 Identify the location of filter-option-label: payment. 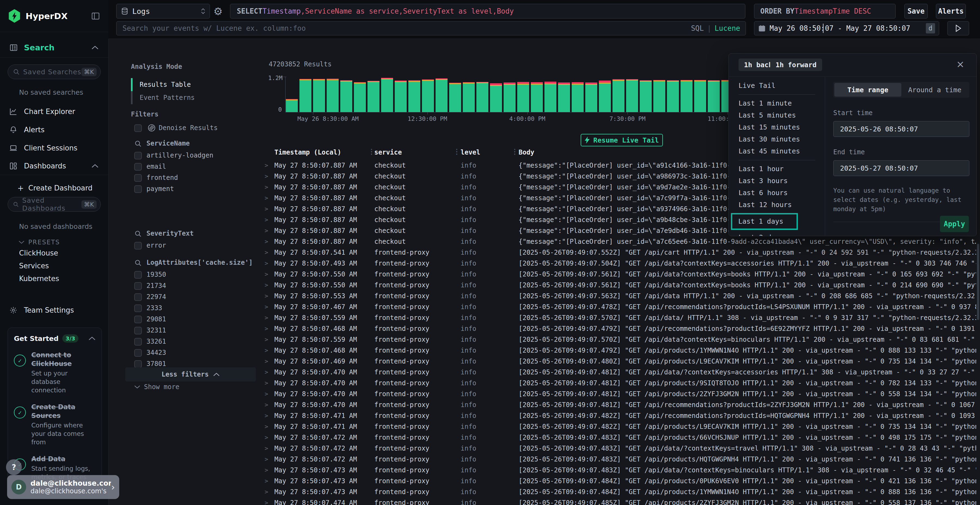
(160, 189).